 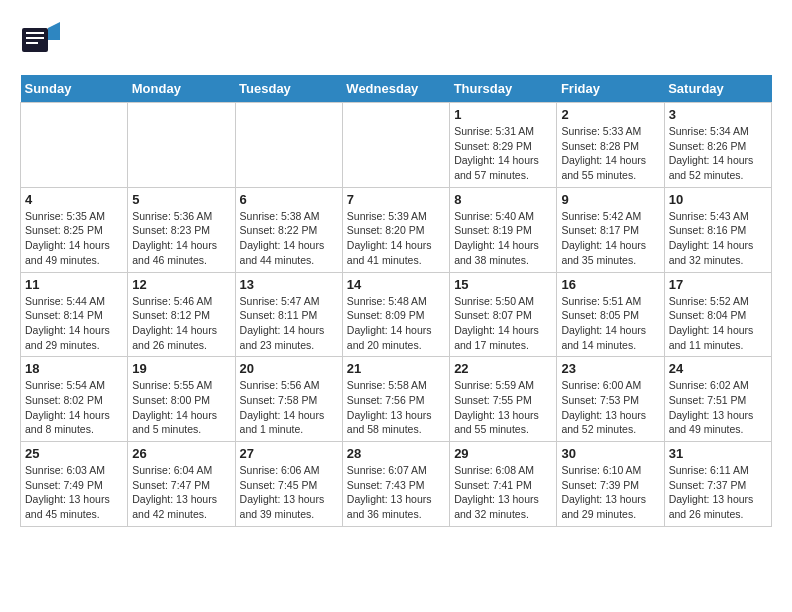 What do you see at coordinates (182, 230) in the screenshot?
I see `calendar-day-cell: 5Sunrise: 5:36 AM Sunset: 8:23 PM Daylig…` at bounding box center [182, 230].